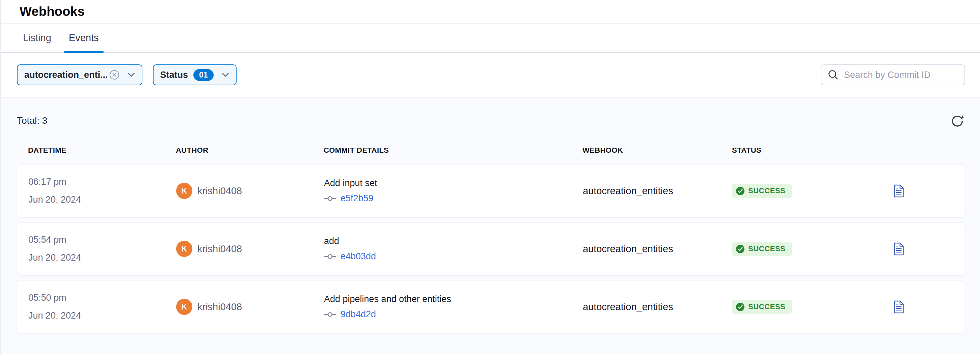 The width and height of the screenshot is (980, 354). Describe the element at coordinates (102, 182) in the screenshot. I see `event-time: 06:17 pm` at that location.